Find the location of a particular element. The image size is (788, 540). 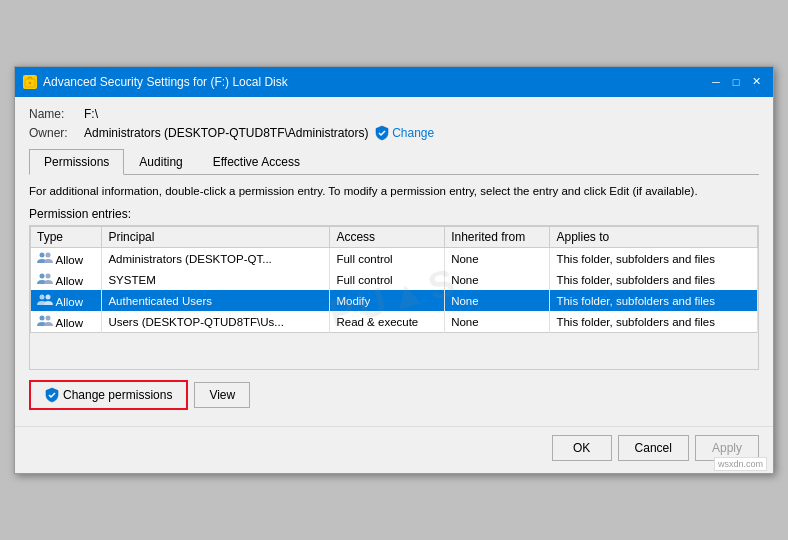

minimize-button: ─ is located at coordinates (716, 82).